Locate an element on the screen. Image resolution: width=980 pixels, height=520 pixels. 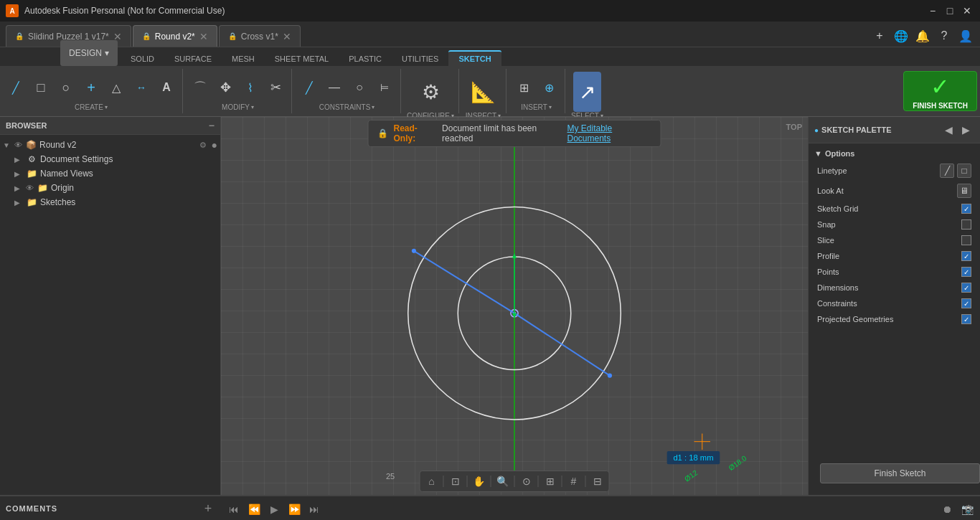
play-end-button: ⏭ is located at coordinates (314, 509).